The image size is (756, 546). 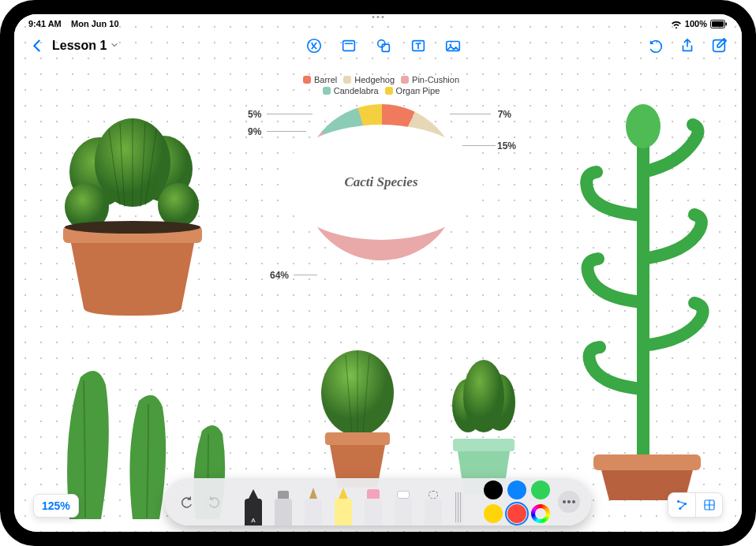 What do you see at coordinates (695, 505) in the screenshot?
I see `view-controls` at bounding box center [695, 505].